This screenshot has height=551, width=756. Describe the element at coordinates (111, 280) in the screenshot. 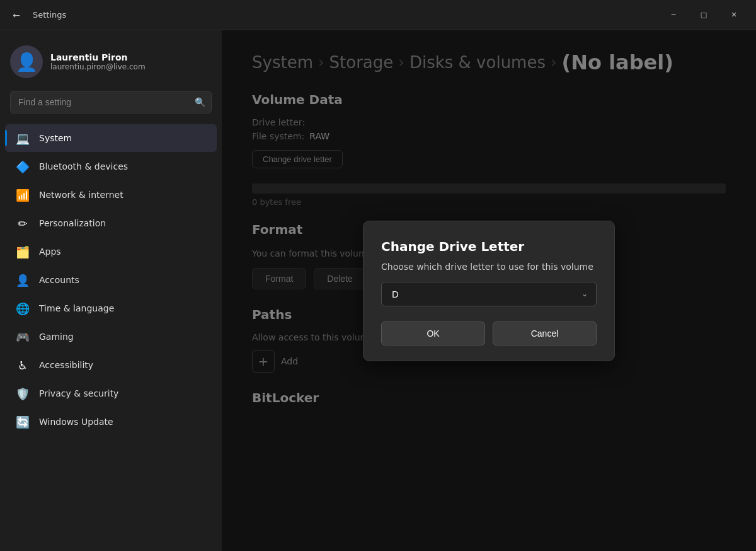

I see `sidebar-item-accounts: 👤 Accounts` at that location.